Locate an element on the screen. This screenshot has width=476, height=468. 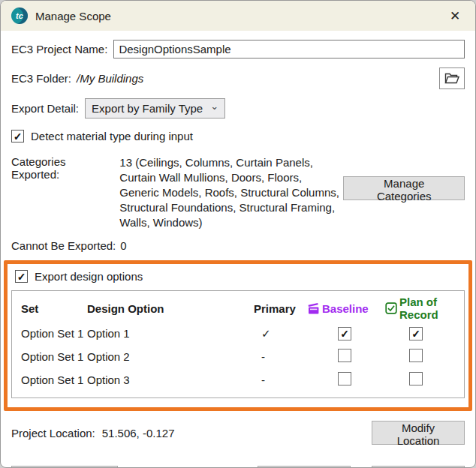
chevron-down-icon: ⌄ is located at coordinates (215, 106).